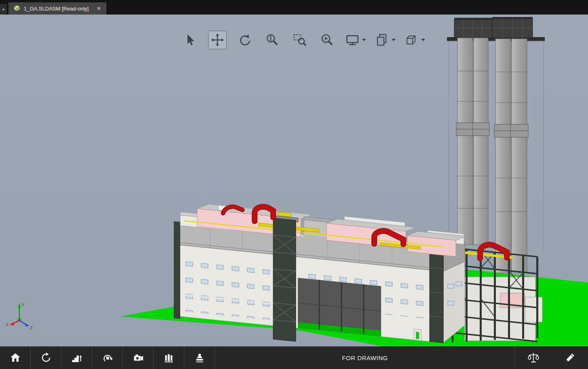  Describe the element at coordinates (411, 40) in the screenshot. I see `cube-icon` at that location.